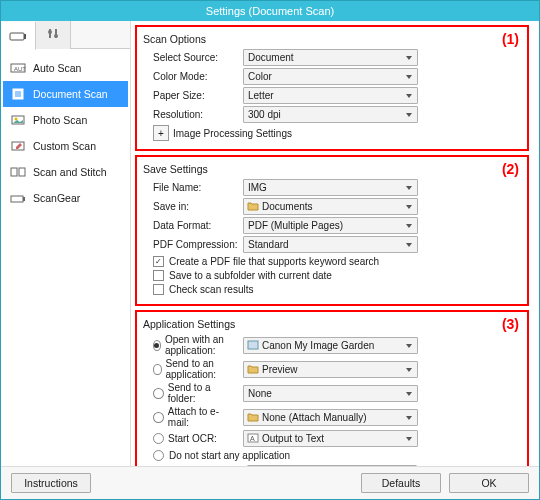 Image resolution: width=540 pixels, height=500 pixels. What do you see at coordinates (253, 438) in the screenshot?
I see `text-icon: A` at bounding box center [253, 438].